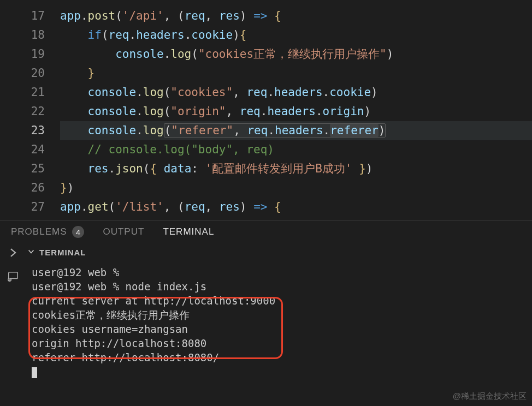 The width and height of the screenshot is (532, 406). What do you see at coordinates (296, 93) in the screenshot?
I see `code-line: console.log("cookies", req.headers.cooki…` at bounding box center [296, 93].